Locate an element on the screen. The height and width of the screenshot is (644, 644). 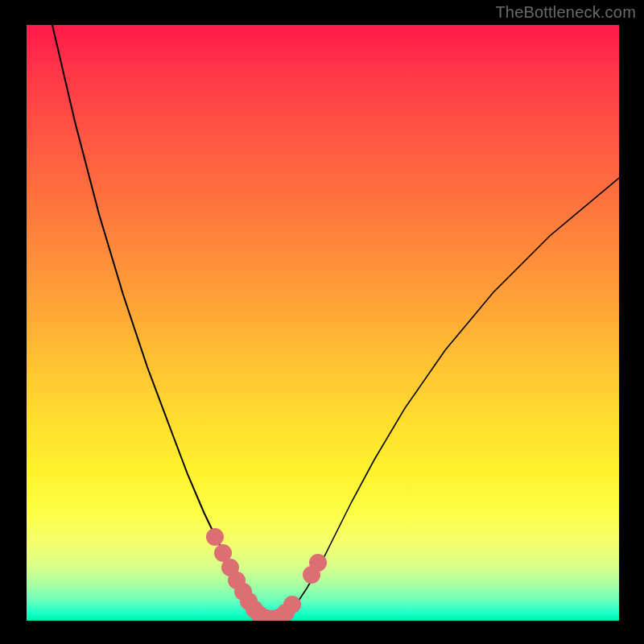
watermark-text: TheBottleneck.com is located at coordinates (565, 13).